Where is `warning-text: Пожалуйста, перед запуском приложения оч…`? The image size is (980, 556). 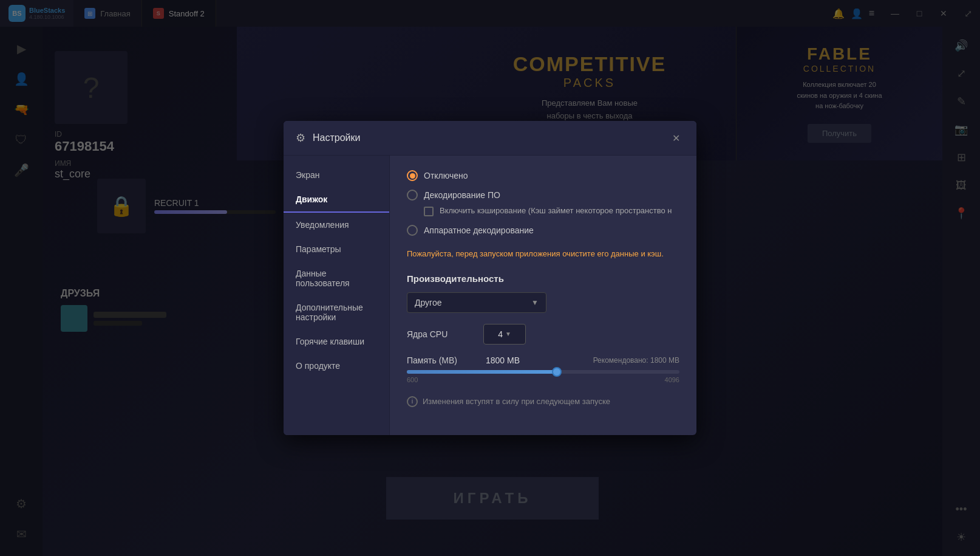
warning-text: Пожалуйста, перед запуском приложения оч… is located at coordinates (543, 254).